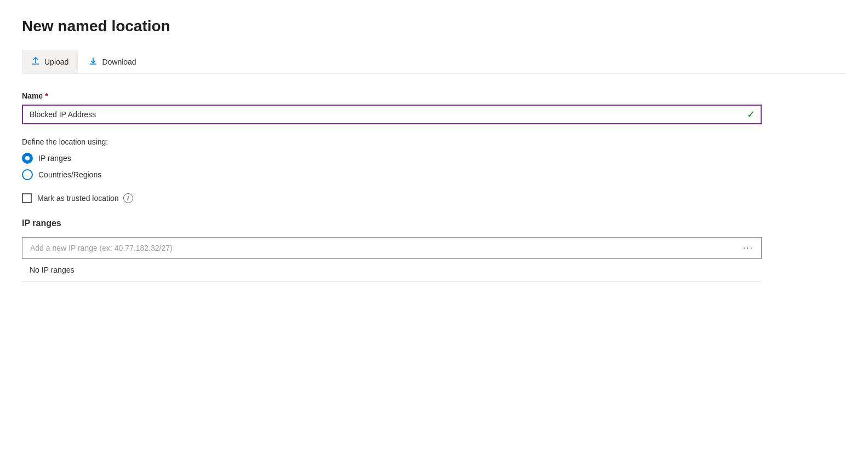 The height and width of the screenshot is (461, 868). Describe the element at coordinates (46, 96) in the screenshot. I see `required-indicator: *` at that location.